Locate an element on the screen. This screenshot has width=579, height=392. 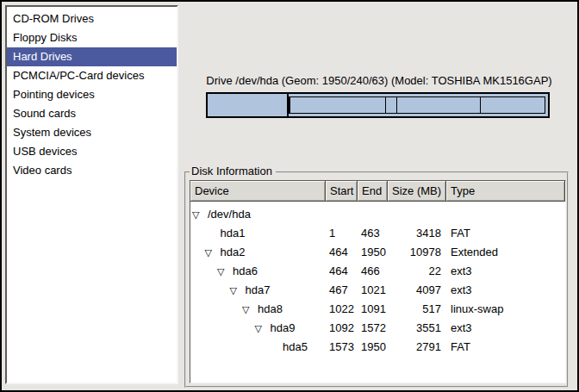
device-name: hda2 is located at coordinates (233, 252).